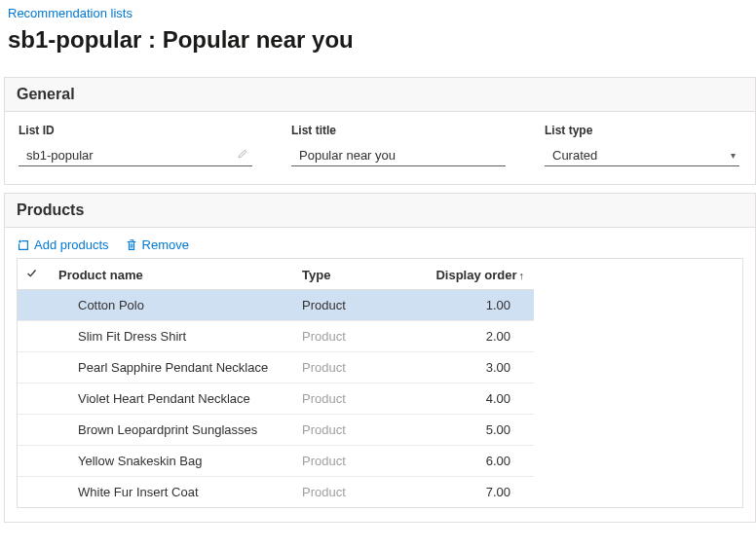 The width and height of the screenshot is (756, 548). Describe the element at coordinates (132, 245) in the screenshot. I see `delete-icon` at that location.